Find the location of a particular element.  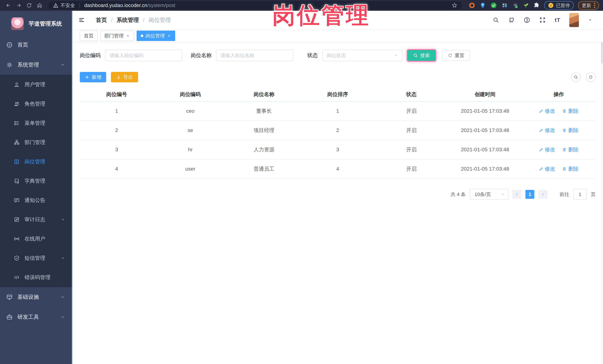

page-scrollbar is located at coordinates (602, 187).